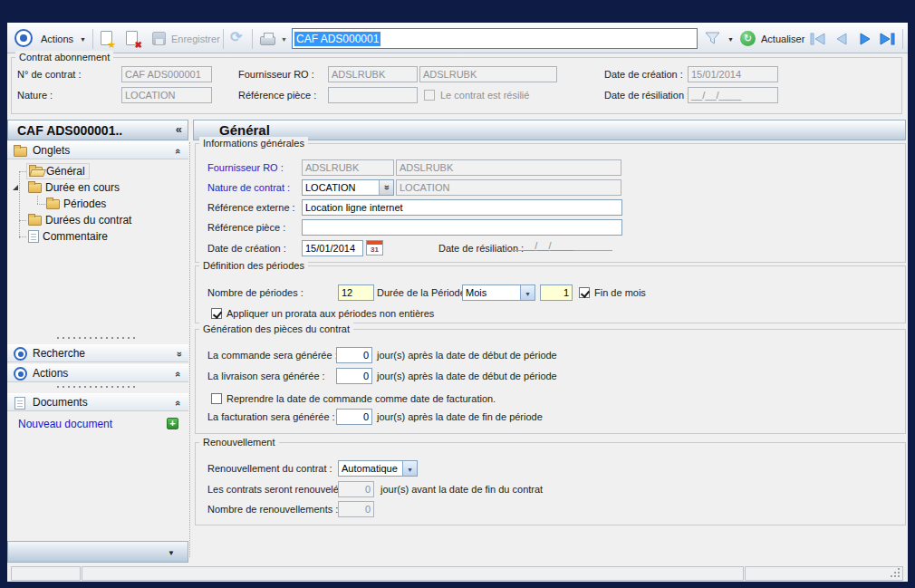 The width and height of the screenshot is (915, 588). What do you see at coordinates (462, 489) in the screenshot?
I see `renewal-delay-suffix-label: jour(s) avant la date de fin du contrat` at bounding box center [462, 489].